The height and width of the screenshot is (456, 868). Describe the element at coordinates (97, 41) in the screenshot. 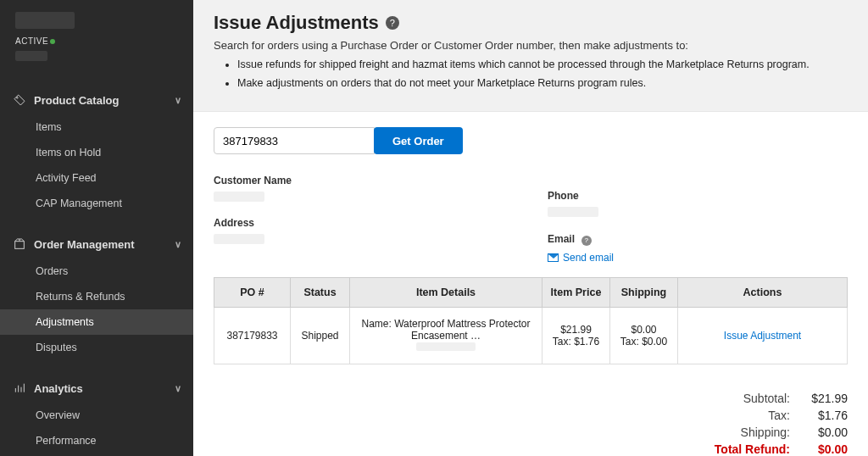

I see `status-active: ACTIVE` at that location.